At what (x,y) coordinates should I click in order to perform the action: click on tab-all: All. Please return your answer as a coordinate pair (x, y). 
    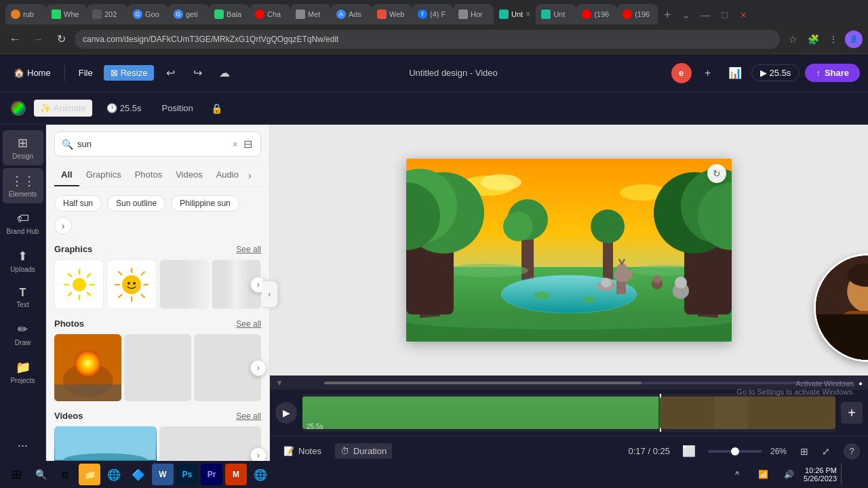
    Looking at the image, I should click on (66, 175).